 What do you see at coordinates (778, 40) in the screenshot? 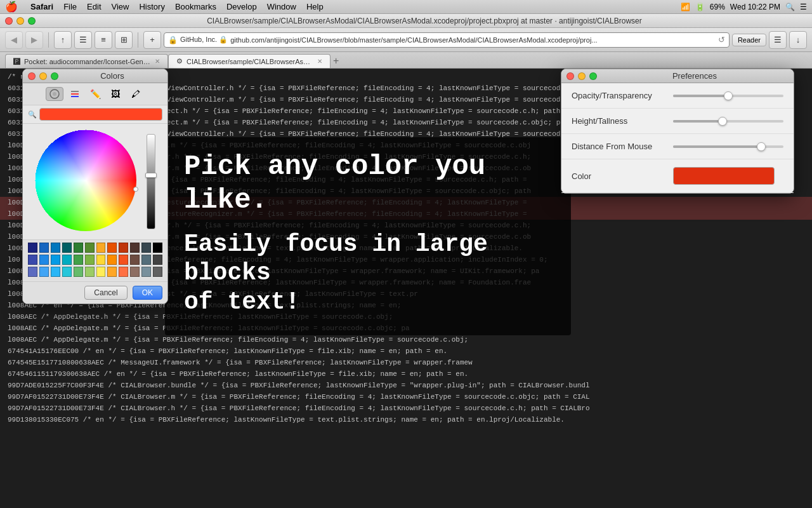
I see `sidebar-button: ☰` at bounding box center [778, 40].